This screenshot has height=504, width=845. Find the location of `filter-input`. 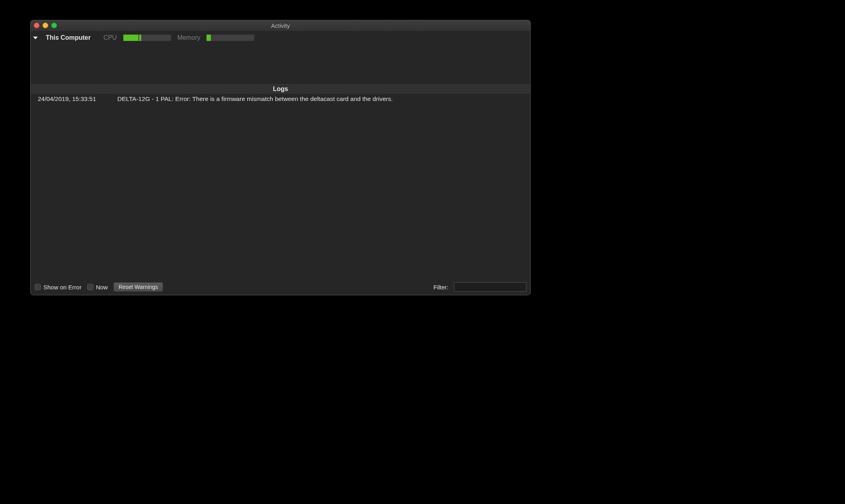

filter-input is located at coordinates (490, 287).